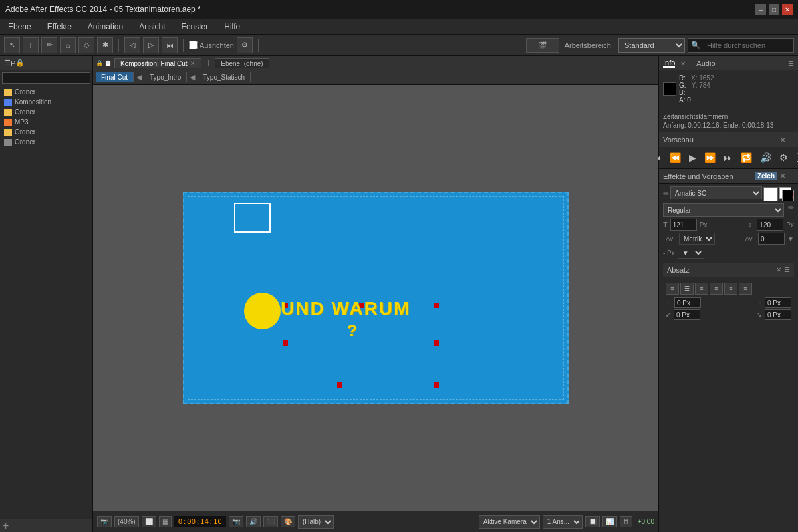 The width and height of the screenshot is (798, 532). I want to click on font-size-unit: Px, so click(704, 225).